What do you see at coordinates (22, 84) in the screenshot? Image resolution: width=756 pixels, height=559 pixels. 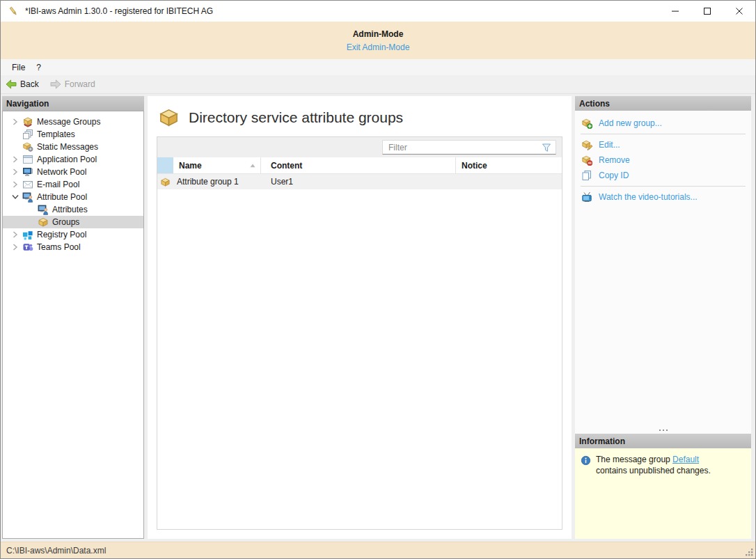 I see `back-button: Back` at bounding box center [22, 84].